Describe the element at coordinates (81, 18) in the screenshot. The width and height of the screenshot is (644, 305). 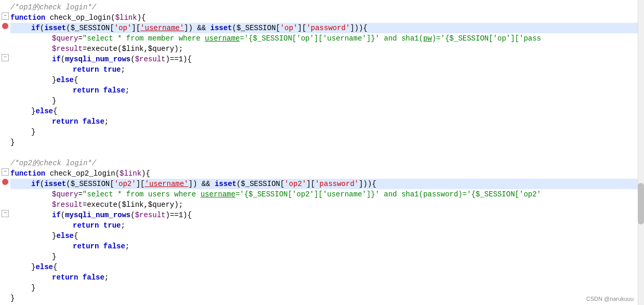
I see `fn-name-1: check_op_login` at that location.